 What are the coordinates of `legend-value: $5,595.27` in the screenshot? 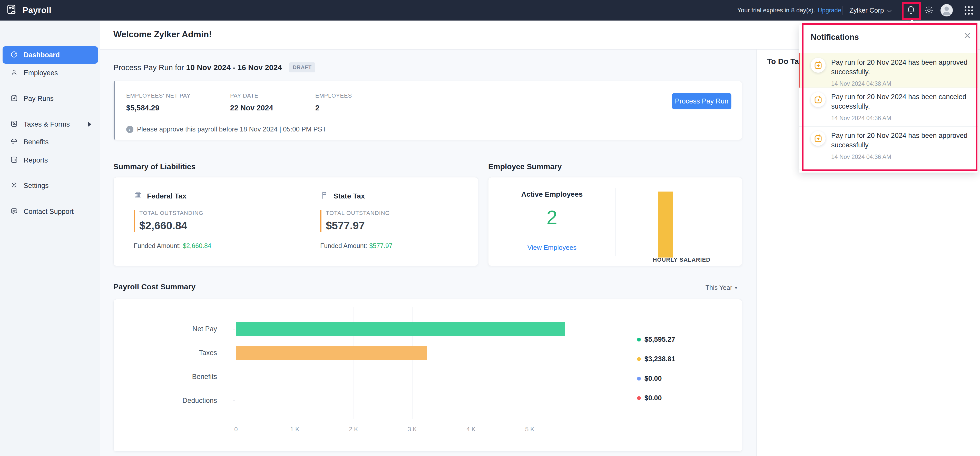 It's located at (660, 340).